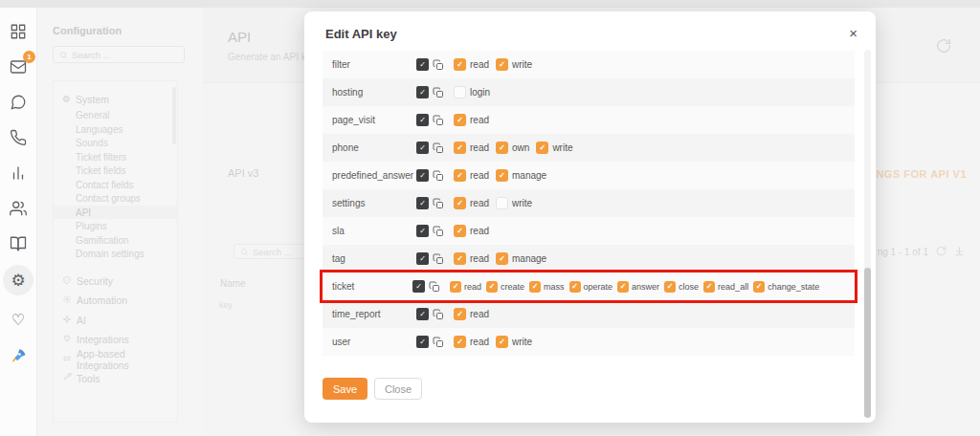 The width and height of the screenshot is (980, 436). What do you see at coordinates (115, 170) in the screenshot?
I see `sidebar-item-ticket-fields: Ticket fields` at bounding box center [115, 170].